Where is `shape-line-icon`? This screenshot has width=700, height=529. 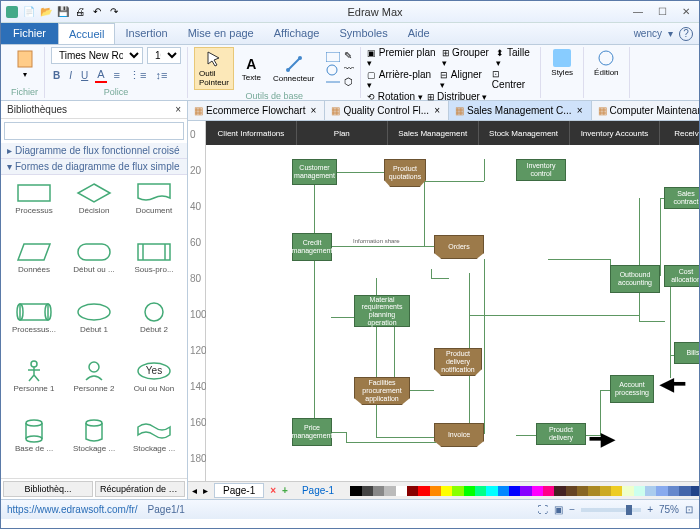
shape-line-icon is located at coordinates (333, 82).